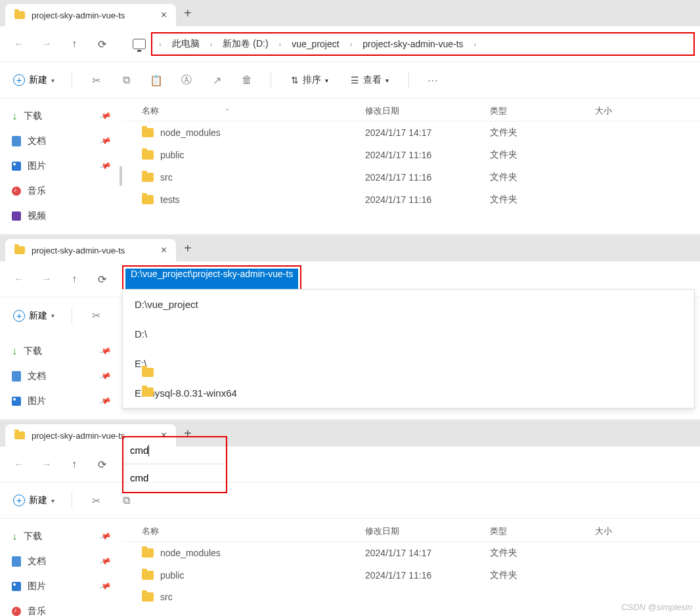 This screenshot has width=700, height=616. Describe the element at coordinates (411, 532) in the screenshot. I see `list-header: 名称 修改日期 类型 大小` at that location.